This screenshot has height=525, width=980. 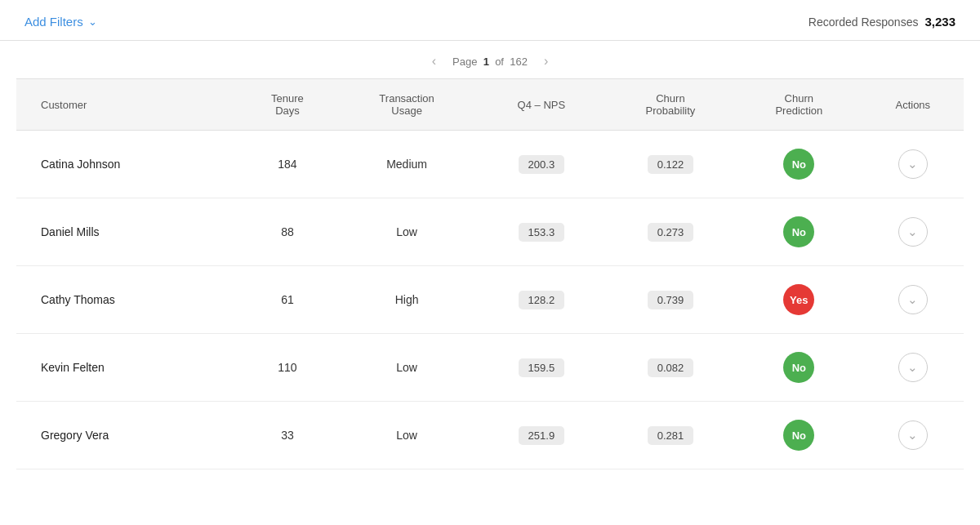 I want to click on col-header-q4-nps: Q4 – NPS, so click(x=541, y=105).